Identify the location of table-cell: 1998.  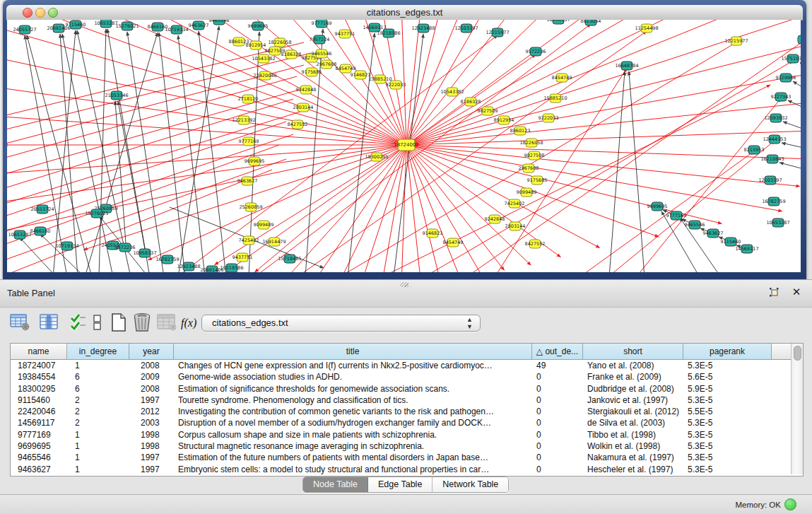
(151, 446).